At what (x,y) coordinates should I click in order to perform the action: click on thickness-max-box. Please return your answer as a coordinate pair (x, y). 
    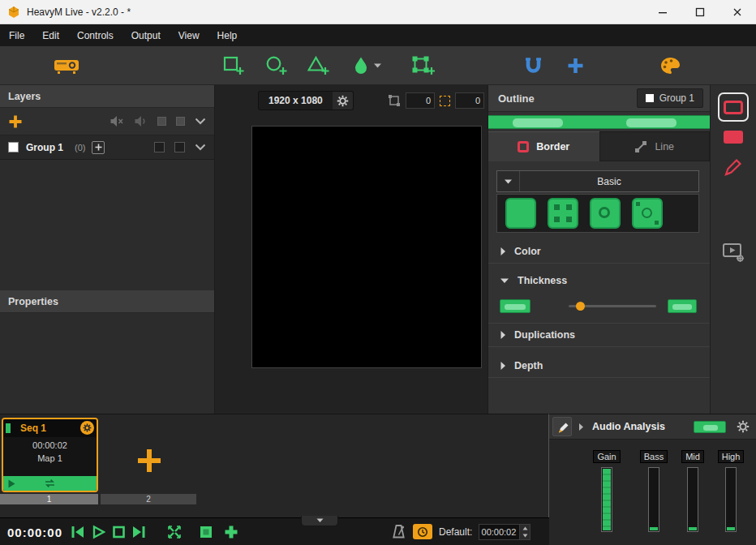
    Looking at the image, I should click on (682, 307).